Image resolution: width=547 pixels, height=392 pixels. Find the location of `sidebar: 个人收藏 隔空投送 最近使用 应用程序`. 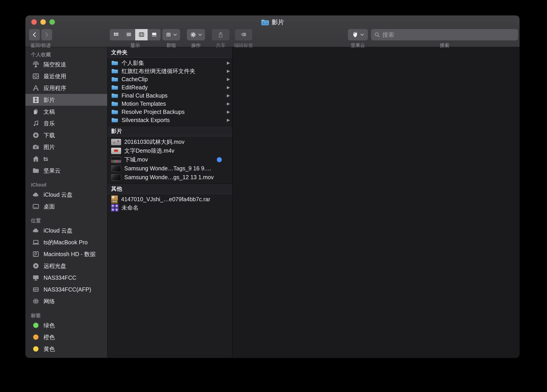

sidebar: 个人收藏 隔空投送 最近使用 应用程序 is located at coordinates (67, 203).